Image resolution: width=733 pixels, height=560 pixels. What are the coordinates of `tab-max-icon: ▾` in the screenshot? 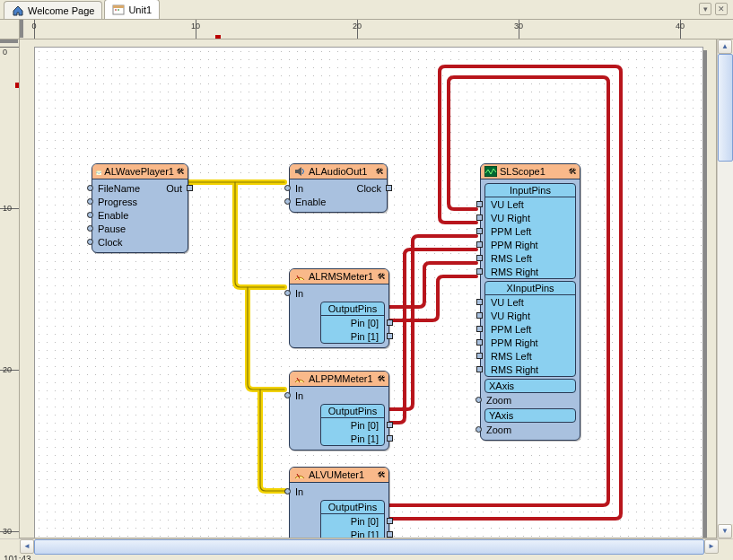 It's located at (705, 9).